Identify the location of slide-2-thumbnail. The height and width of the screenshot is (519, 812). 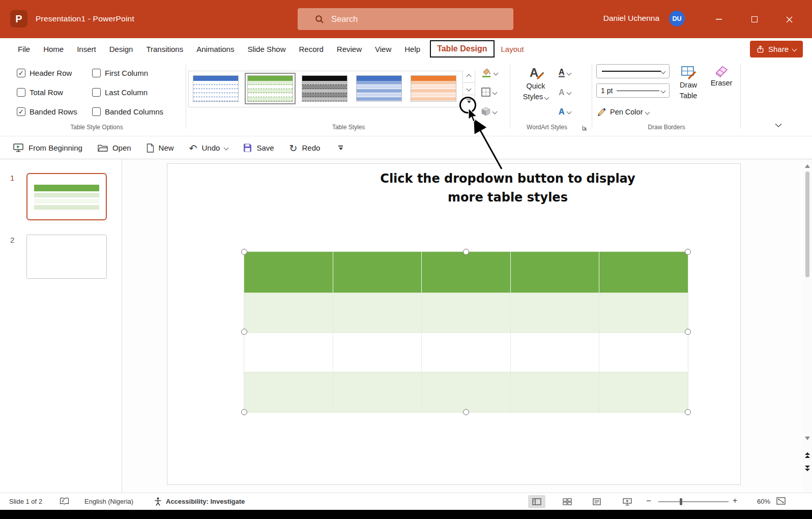
(67, 256).